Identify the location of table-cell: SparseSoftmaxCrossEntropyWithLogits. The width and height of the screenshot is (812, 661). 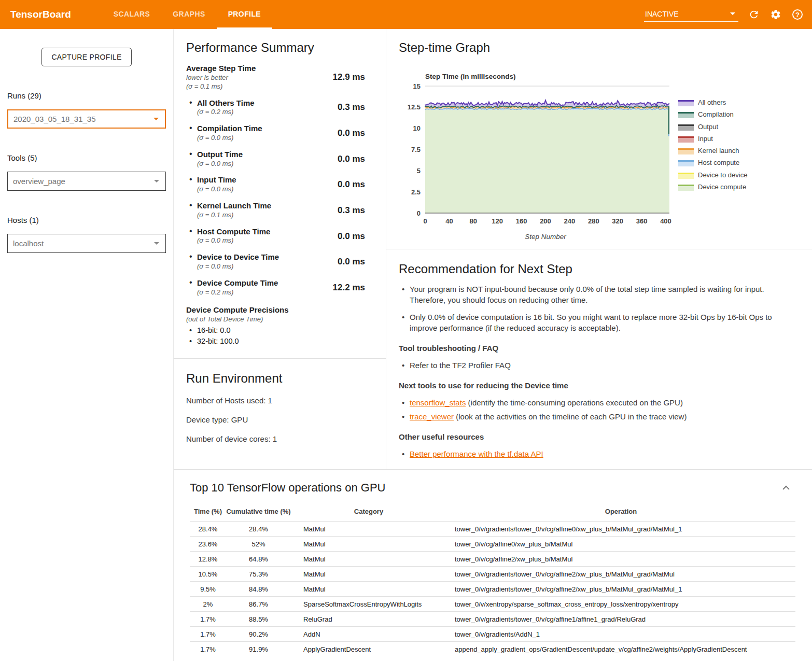
(369, 604).